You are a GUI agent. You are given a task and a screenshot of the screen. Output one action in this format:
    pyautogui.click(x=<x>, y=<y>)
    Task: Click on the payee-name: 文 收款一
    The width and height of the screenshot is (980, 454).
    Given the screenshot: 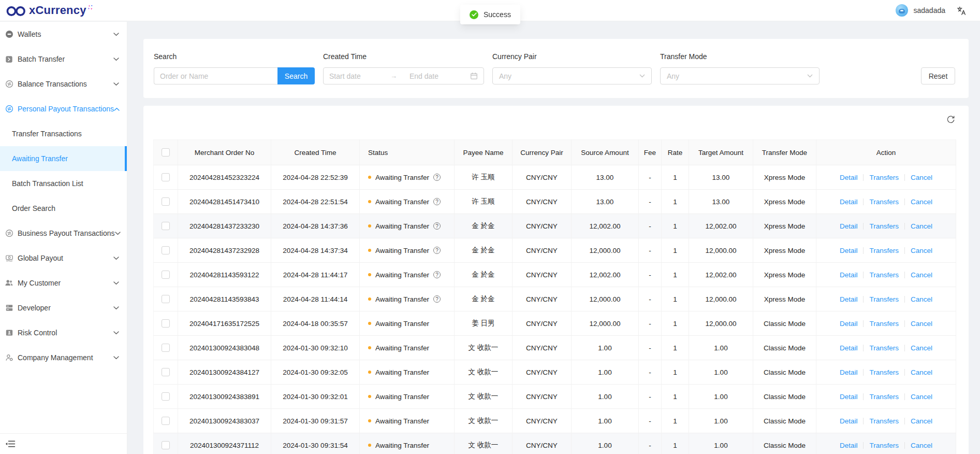 What is the action you would take?
    pyautogui.click(x=484, y=397)
    